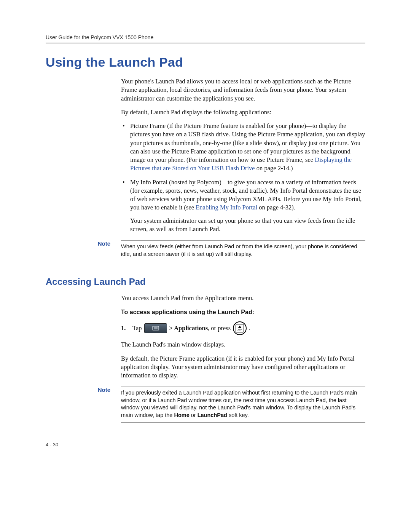 Image resolution: width=411 pixels, height=532 pixels. What do you see at coordinates (243, 206) in the screenshot?
I see `bullet-item-my-info-portal: My Info Portal (hosted by Polycom)—to gi…` at bounding box center [243, 206].